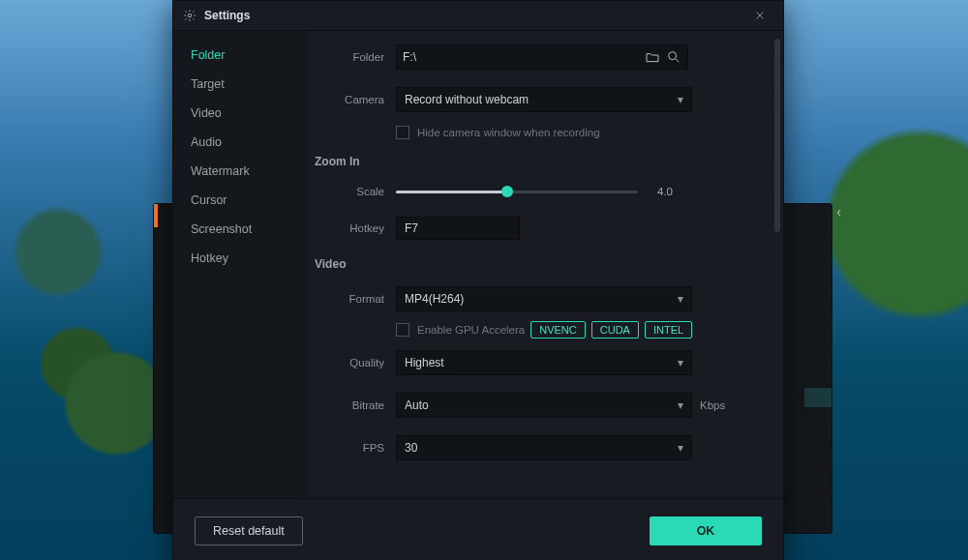 Image resolution: width=968 pixels, height=560 pixels. What do you see at coordinates (760, 15) in the screenshot?
I see `close-icon` at bounding box center [760, 15].